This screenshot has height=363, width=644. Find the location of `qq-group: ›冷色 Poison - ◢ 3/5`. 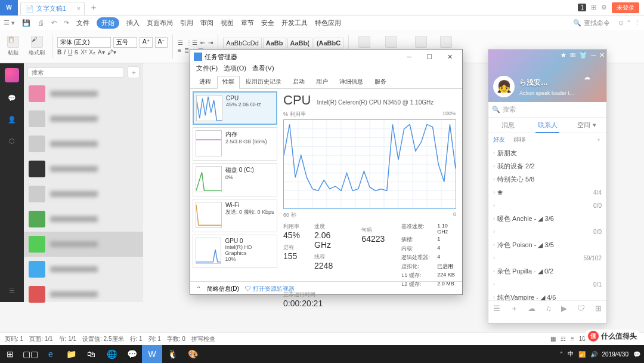

qq-group: ›冷色 Poison - ◢ 3/5 is located at coordinates (547, 245).